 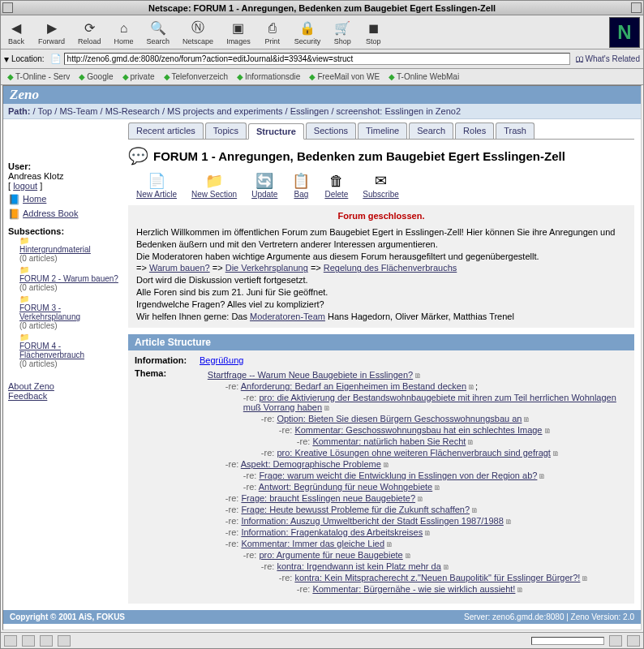 I want to click on tree-link: Frage: Heute bewusst Probleme für die Zu…, so click(x=355, y=509).